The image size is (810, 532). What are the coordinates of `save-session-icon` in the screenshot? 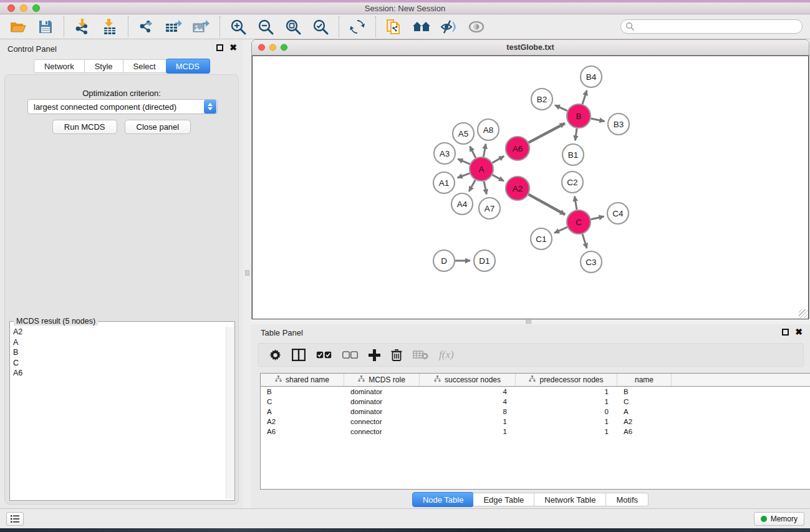 It's located at (46, 27).